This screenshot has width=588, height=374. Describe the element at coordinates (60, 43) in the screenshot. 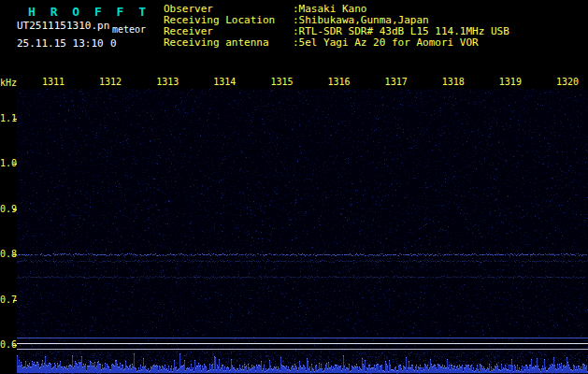

I see `datetime: 25.11.15 13:10` at that location.